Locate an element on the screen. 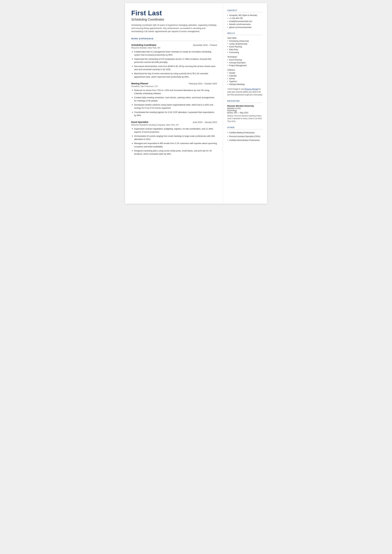  hard-skill-3: Data Entry is located at coordinates (245, 50).